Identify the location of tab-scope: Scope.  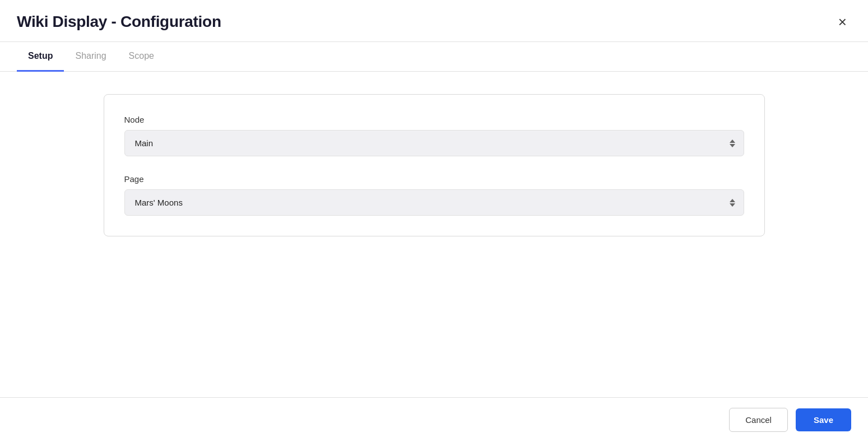
(141, 57).